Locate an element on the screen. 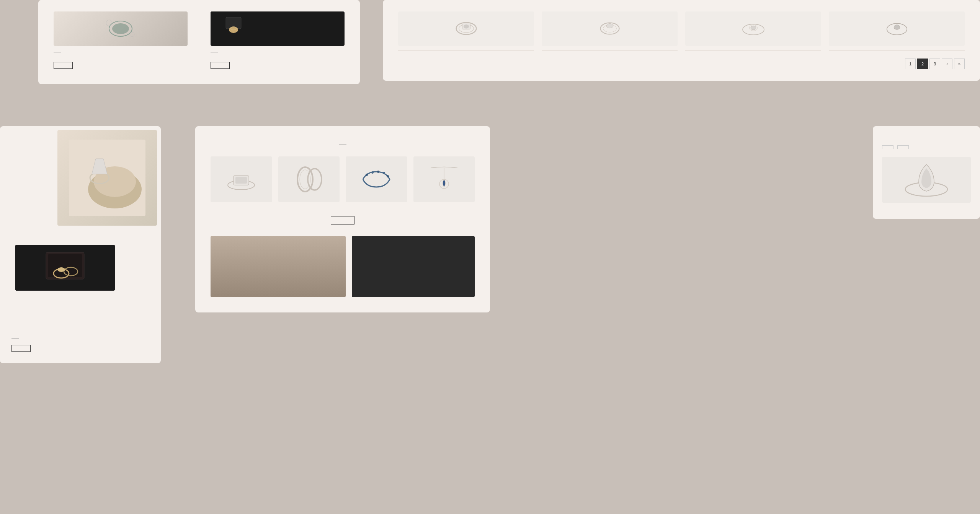 This screenshot has width=980, height=514. rings-panel: 1 2 3 ‹ » is located at coordinates (681, 41).